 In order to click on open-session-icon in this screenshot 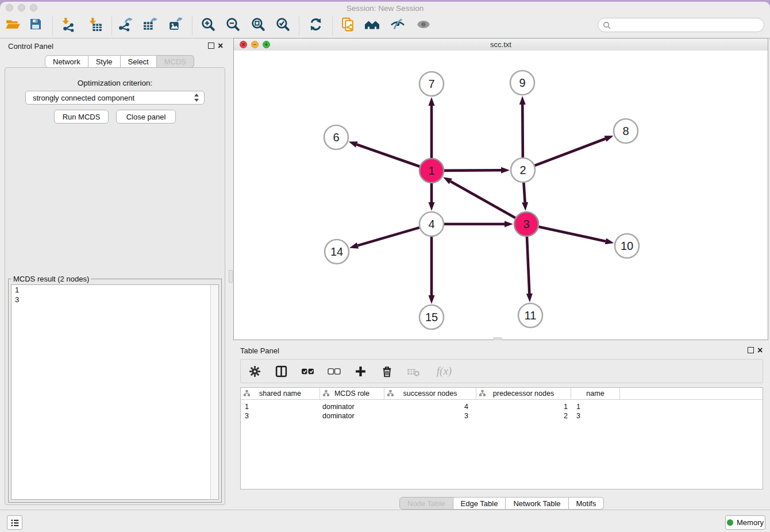, I will do `click(13, 24)`.